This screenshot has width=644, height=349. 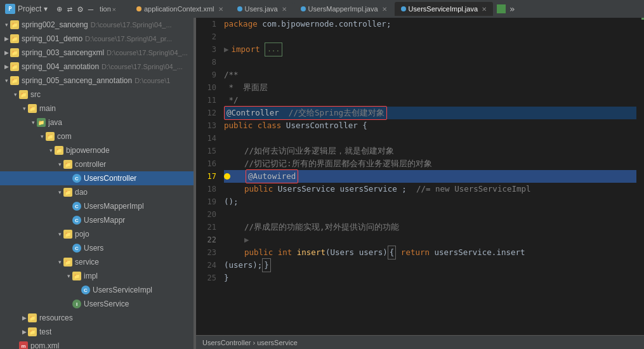 I want to click on line-num-8: 8, so click(x=206, y=62).